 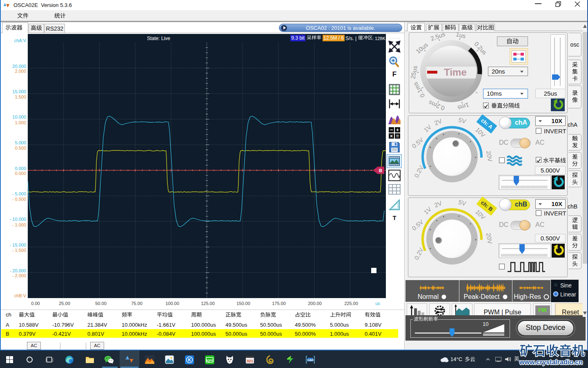 What do you see at coordinates (210, 361) in the screenshot?
I see `svg-text: iQIYI` at bounding box center [210, 361].